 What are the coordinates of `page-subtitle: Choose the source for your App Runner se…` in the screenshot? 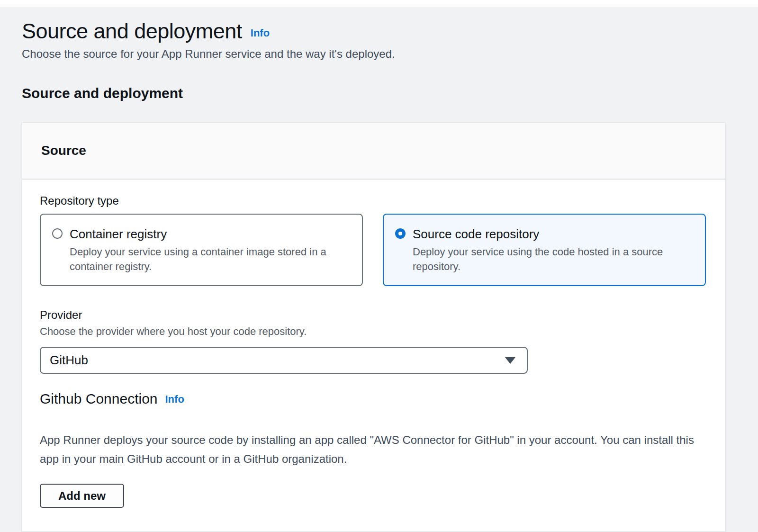 It's located at (374, 54).